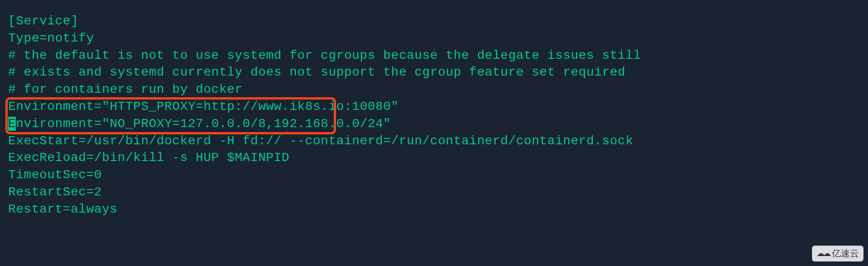  Describe the element at coordinates (438, 56) in the screenshot. I see `config-comment: # the default is not to use systemd for …` at that location.